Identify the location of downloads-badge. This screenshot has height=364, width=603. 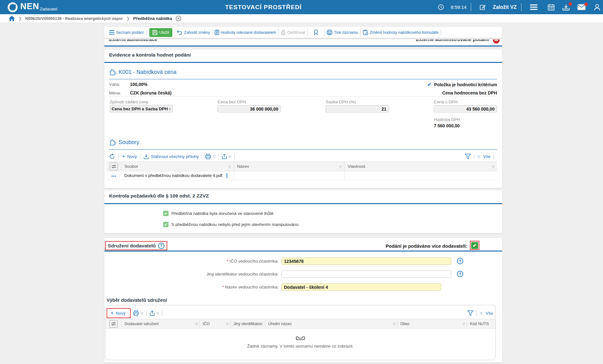
(570, 4).